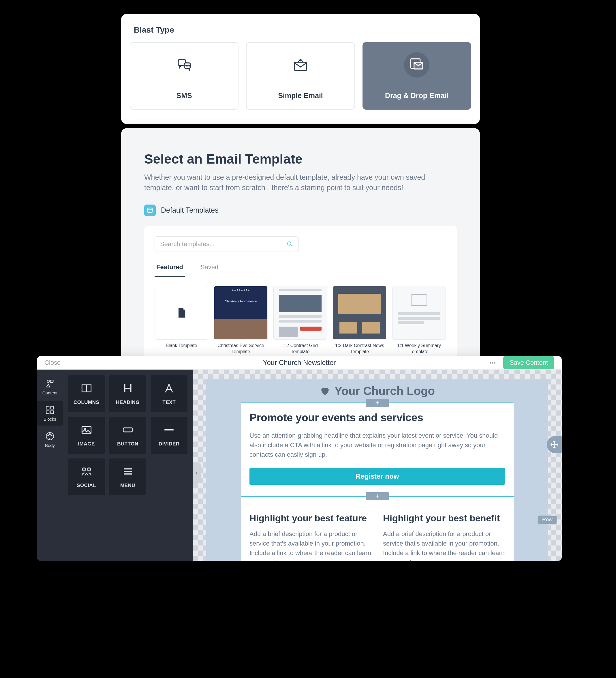 The width and height of the screenshot is (616, 678). Describe the element at coordinates (377, 529) in the screenshot. I see `email-columns: Highlight your best feature Add a brief …` at that location.